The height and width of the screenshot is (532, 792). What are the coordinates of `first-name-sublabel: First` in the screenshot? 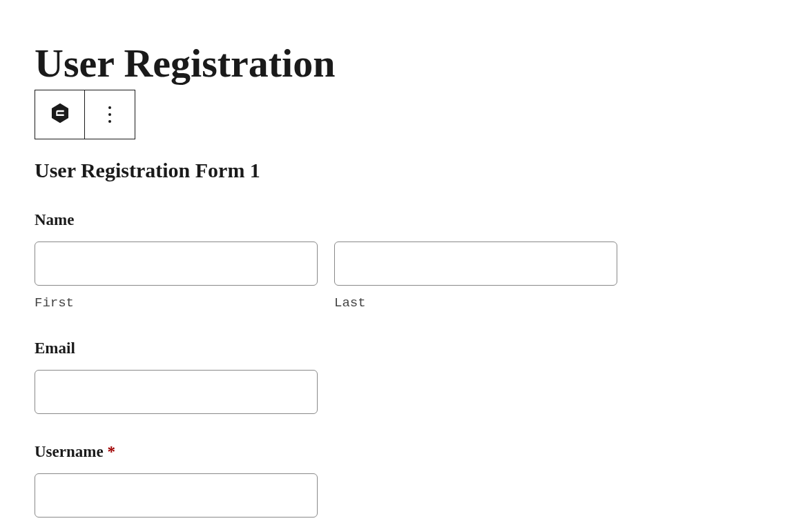 It's located at (176, 303).